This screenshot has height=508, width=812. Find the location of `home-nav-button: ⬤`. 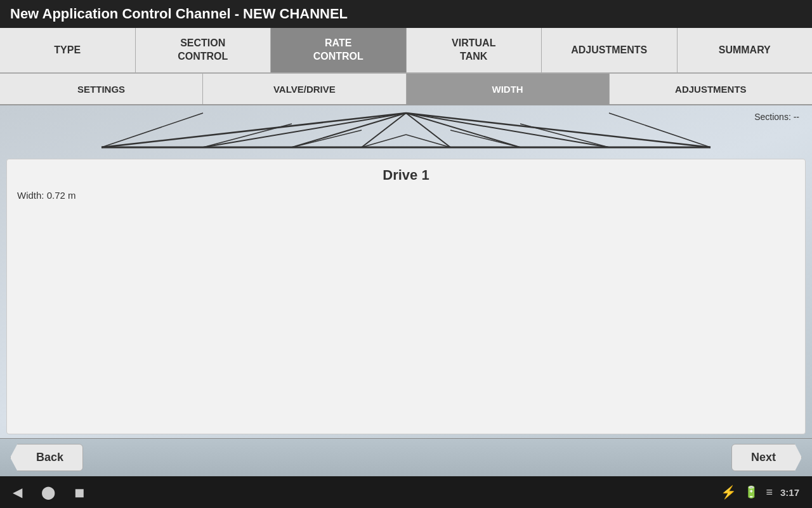

home-nav-button: ⬤ is located at coordinates (48, 492).